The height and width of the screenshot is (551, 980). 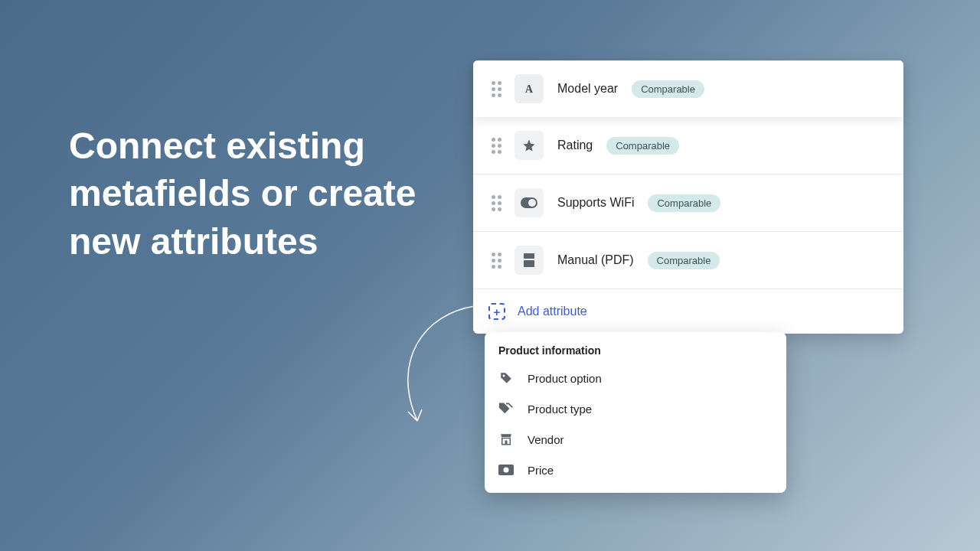 What do you see at coordinates (635, 378) in the screenshot?
I see `popover-item-product-option: Product option` at bounding box center [635, 378].